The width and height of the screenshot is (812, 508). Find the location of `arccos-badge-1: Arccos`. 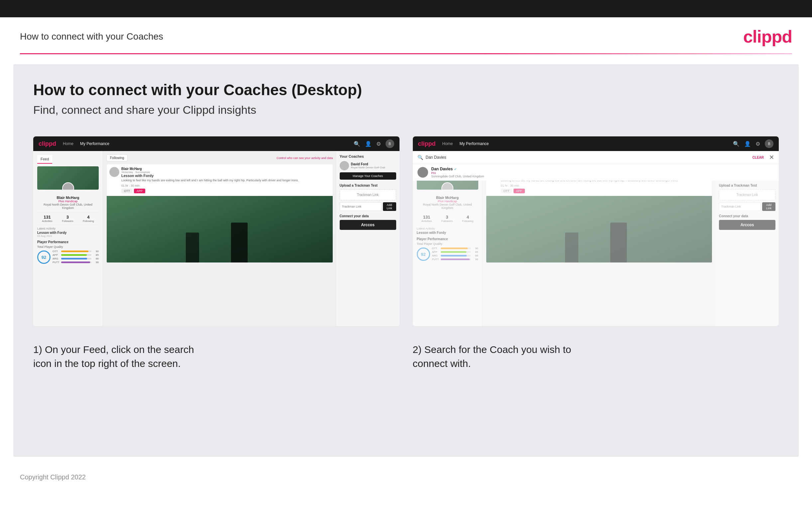

arccos-badge-1: Arccos is located at coordinates (368, 225).